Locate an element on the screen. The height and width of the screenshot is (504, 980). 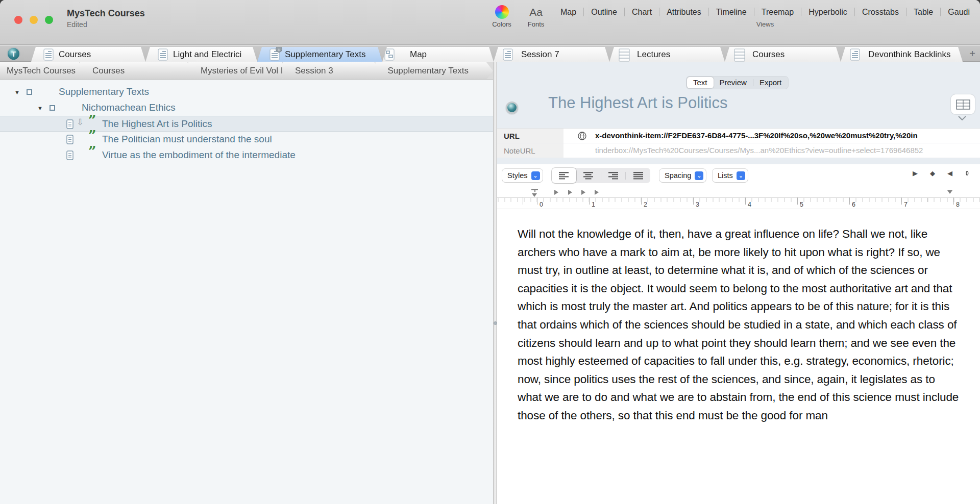
outline-row-virtue-intermediate: ” Virtue as the embodiment of the interm… is located at coordinates (247, 155).